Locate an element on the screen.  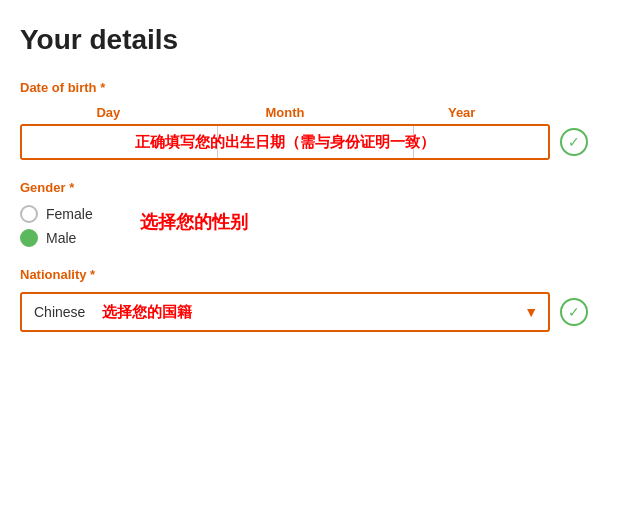
dob-day-input is located at coordinates (120, 142).